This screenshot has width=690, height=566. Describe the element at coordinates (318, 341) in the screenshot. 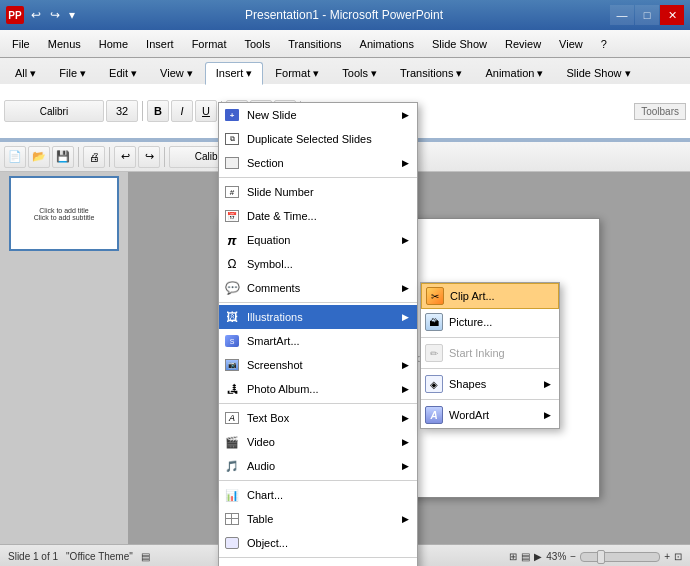

I see `menu-item-smartart: S SmartArt...` at that location.